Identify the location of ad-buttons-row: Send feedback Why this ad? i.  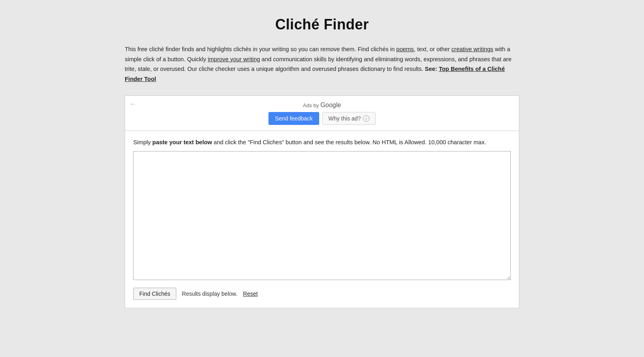
(322, 118).